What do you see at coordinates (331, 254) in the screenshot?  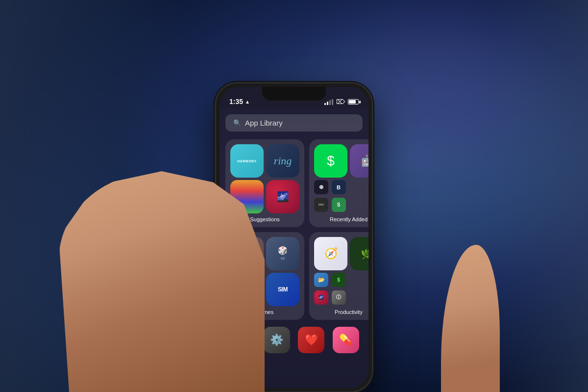 I see `app-safari: 🧭` at bounding box center [331, 254].